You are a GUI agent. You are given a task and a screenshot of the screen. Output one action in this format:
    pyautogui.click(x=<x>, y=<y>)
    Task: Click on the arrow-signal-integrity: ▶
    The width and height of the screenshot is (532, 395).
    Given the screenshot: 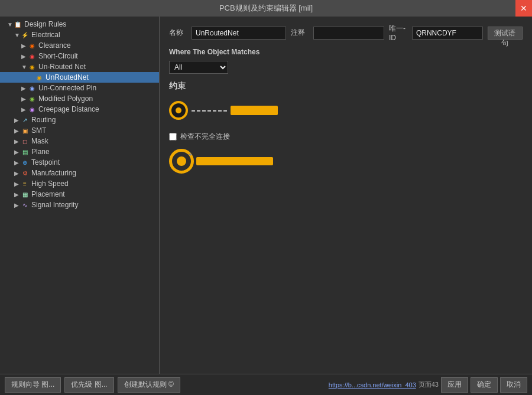 What is the action you would take?
    pyautogui.click(x=17, y=205)
    